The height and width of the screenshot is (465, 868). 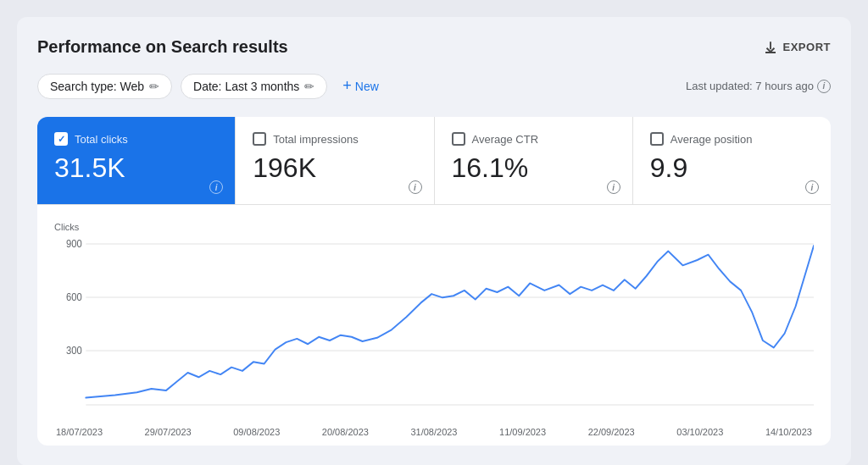 I want to click on average-ctr-info-icon: i, so click(x=614, y=187).